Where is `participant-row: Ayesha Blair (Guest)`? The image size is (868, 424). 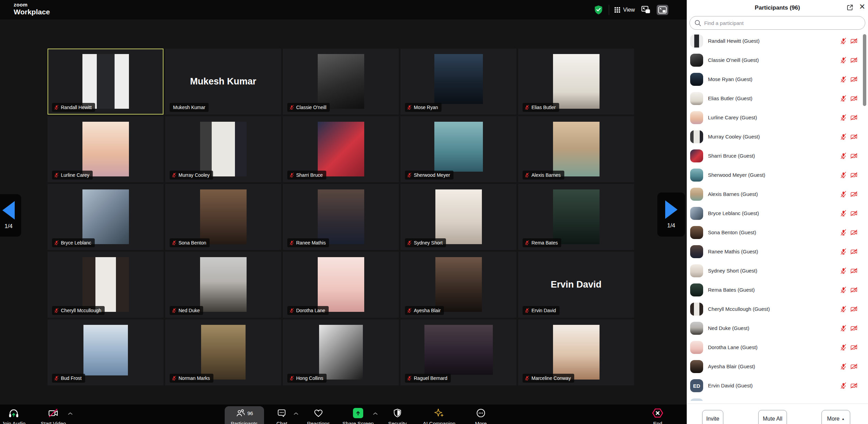
participant-row: Ayesha Blair (Guest) is located at coordinates (777, 367).